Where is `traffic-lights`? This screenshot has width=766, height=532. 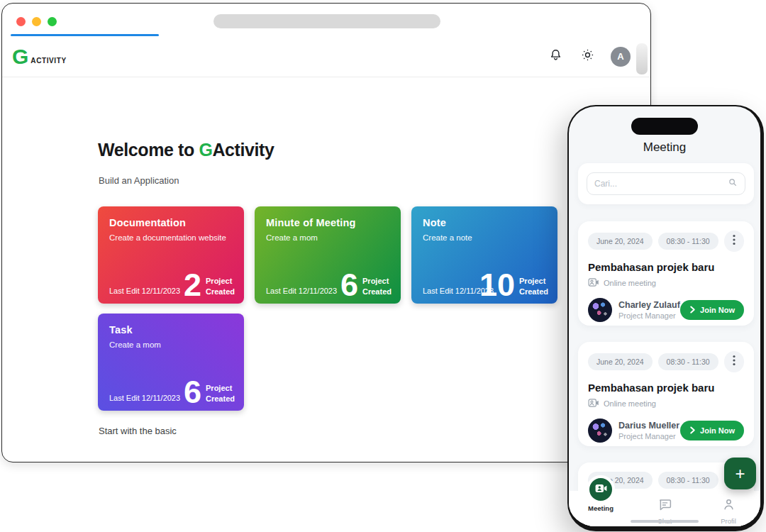
traffic-lights is located at coordinates (37, 21).